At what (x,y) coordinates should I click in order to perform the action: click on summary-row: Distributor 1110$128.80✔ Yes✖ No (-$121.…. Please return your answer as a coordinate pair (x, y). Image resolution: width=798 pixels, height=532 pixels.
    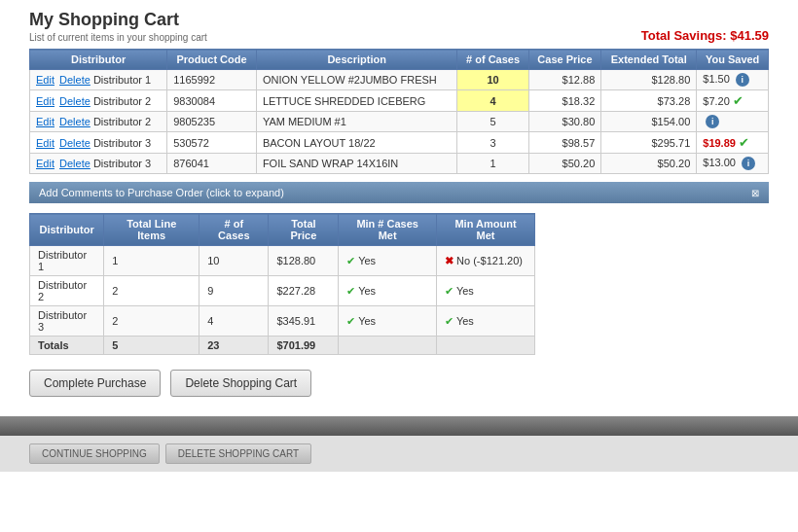
    Looking at the image, I should click on (282, 261).